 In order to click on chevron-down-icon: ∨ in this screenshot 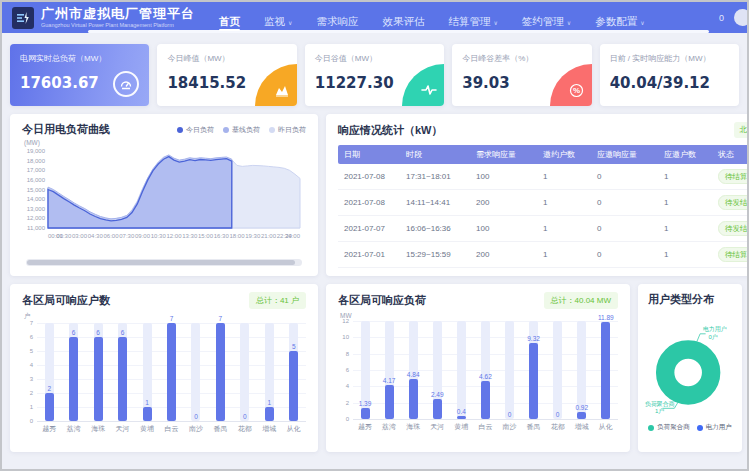, I will do `click(290, 22)`.